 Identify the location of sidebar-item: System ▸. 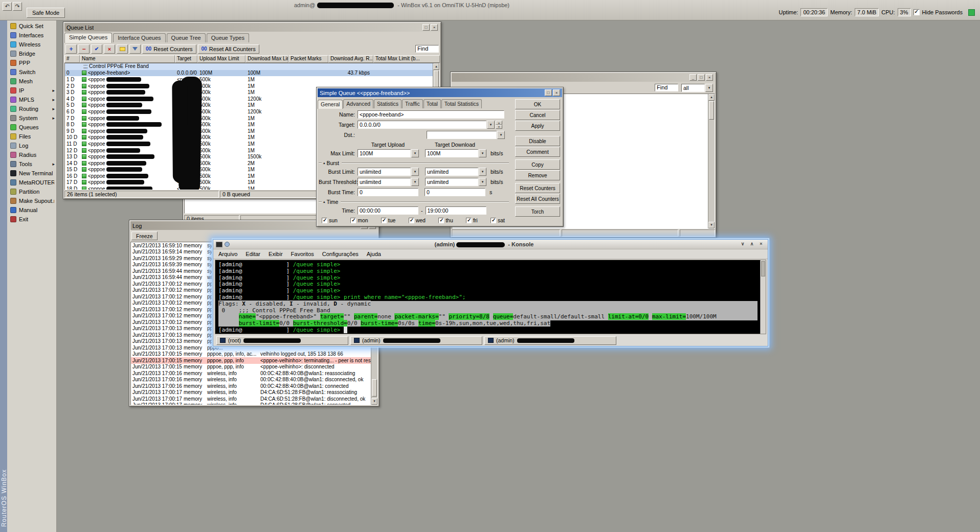
(32, 118).